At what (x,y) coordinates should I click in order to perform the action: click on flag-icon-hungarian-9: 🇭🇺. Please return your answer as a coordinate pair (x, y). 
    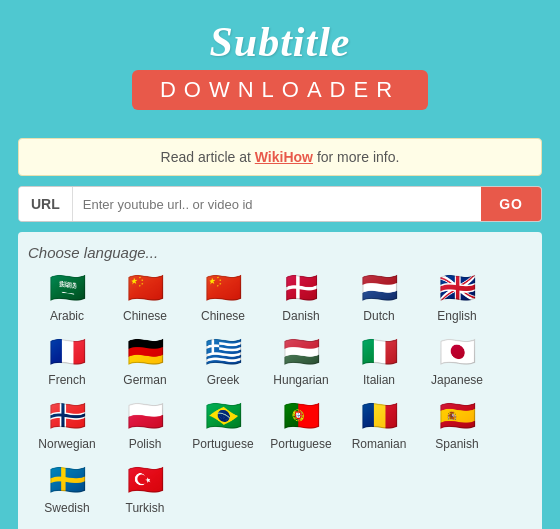
    Looking at the image, I should click on (301, 352).